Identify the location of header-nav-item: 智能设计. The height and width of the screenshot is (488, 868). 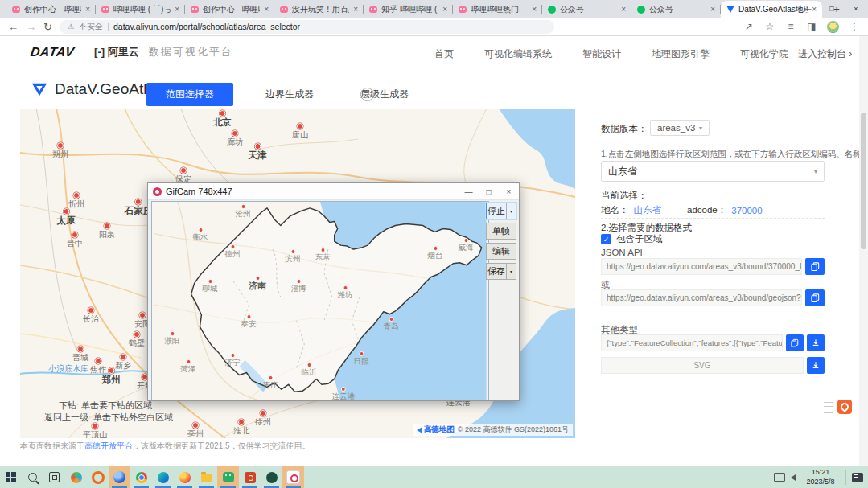
(602, 55).